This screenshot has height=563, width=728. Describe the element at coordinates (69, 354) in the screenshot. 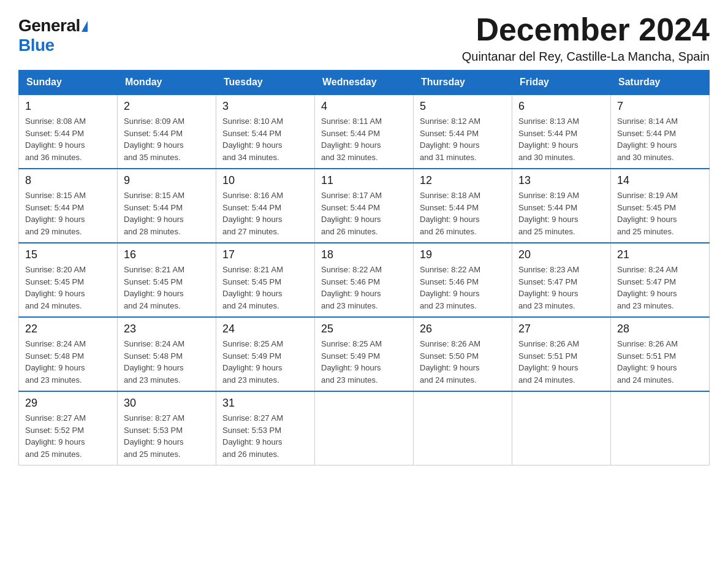

I see `calendar-cell: 22 Sunrise: 8:24 AMSunset: 5:48 PMDaylig…` at that location.